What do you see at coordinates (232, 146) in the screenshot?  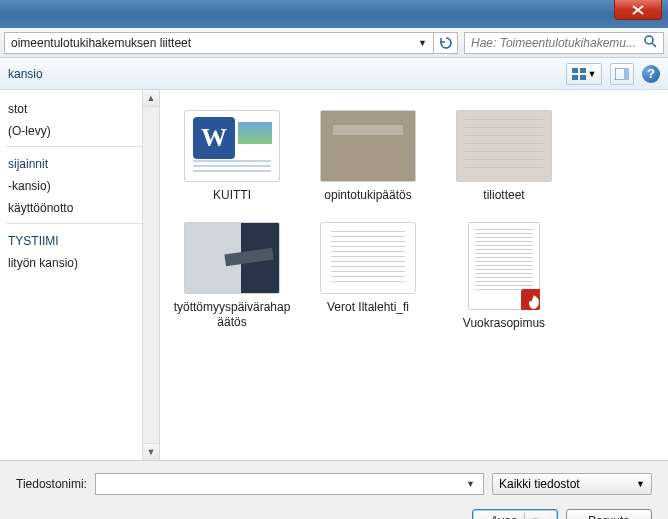 I see `word-document-icon: W` at bounding box center [232, 146].